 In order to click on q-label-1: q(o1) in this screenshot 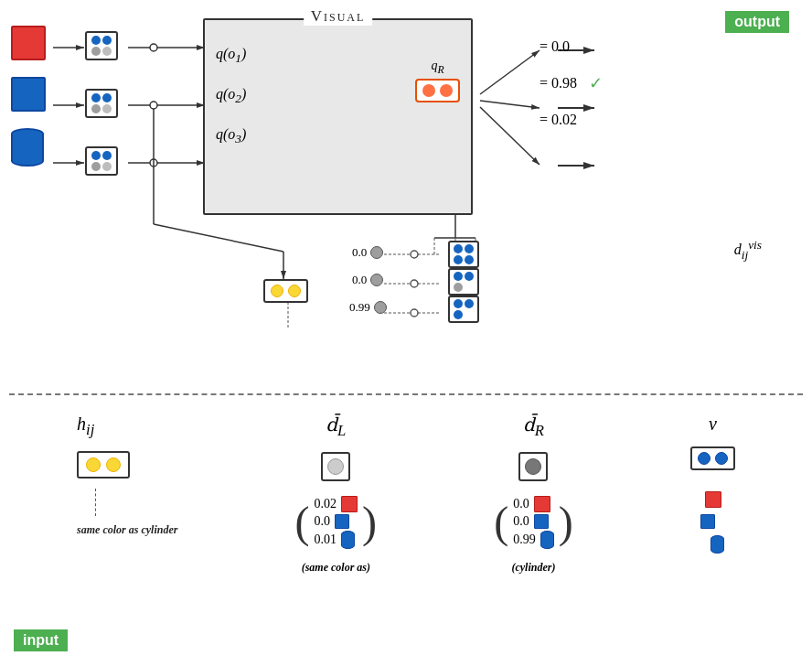, I will do `click(230, 56)`.